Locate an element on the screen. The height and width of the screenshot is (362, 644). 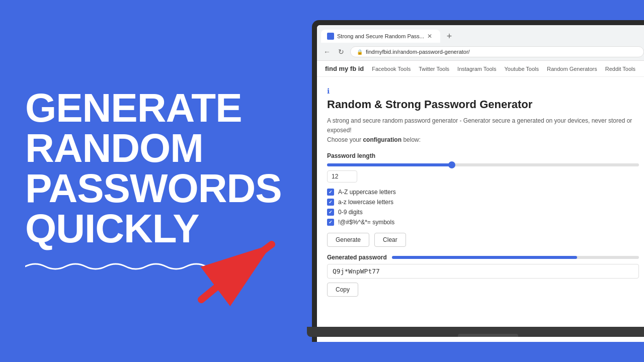
slider-fill is located at coordinates (389, 165).